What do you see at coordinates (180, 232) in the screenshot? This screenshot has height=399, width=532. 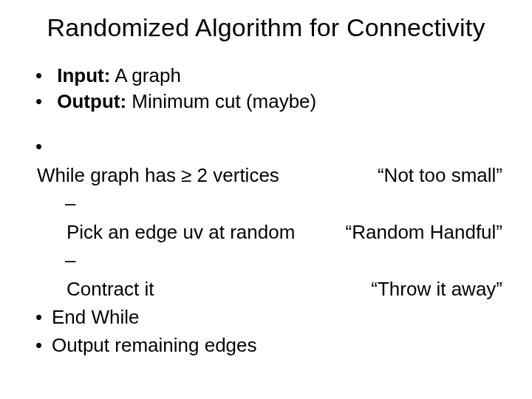 I see `pick-text: Pick an edge uv at random` at bounding box center [180, 232].